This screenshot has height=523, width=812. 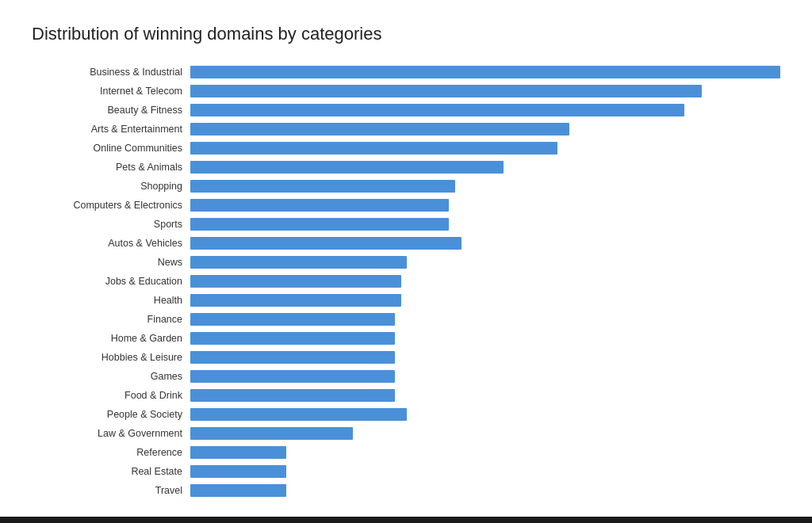 I want to click on bar-row: Hobbies & Leisure, so click(x=406, y=357).